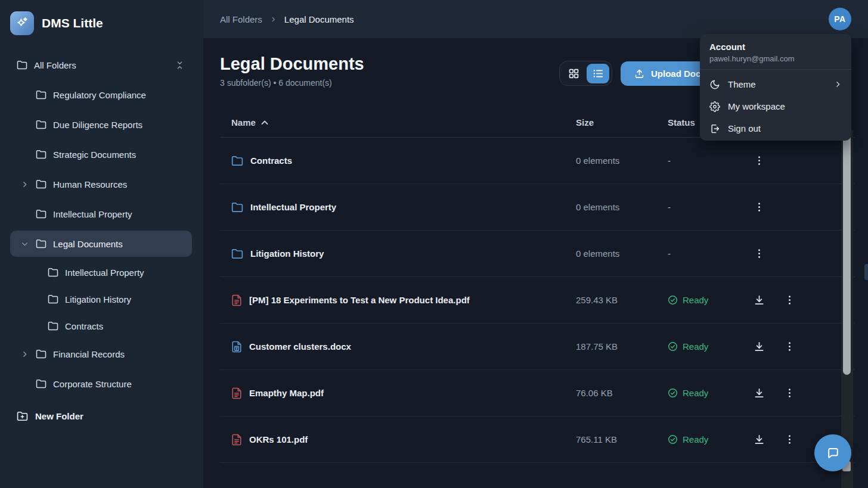 The width and height of the screenshot is (868, 488). Describe the element at coordinates (101, 416) in the screenshot. I see `new-folder-button: New Folder` at that location.